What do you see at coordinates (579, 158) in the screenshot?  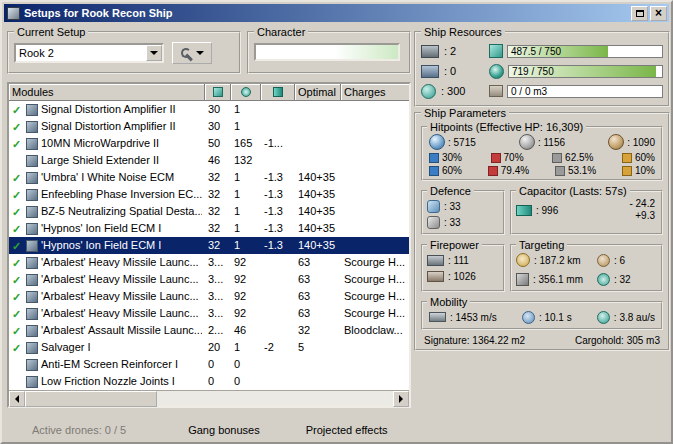 I see `shield-kinetic-resist: 62.5%` at bounding box center [579, 158].